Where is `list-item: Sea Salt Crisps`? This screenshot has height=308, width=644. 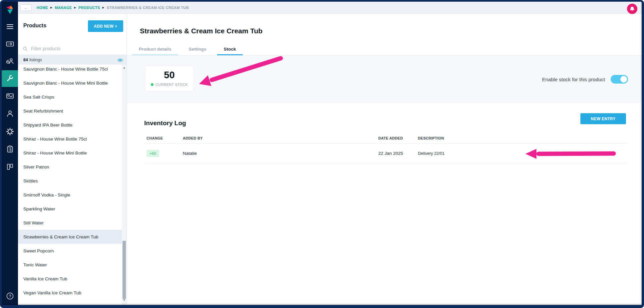 list-item: Sea Salt Crisps is located at coordinates (70, 97).